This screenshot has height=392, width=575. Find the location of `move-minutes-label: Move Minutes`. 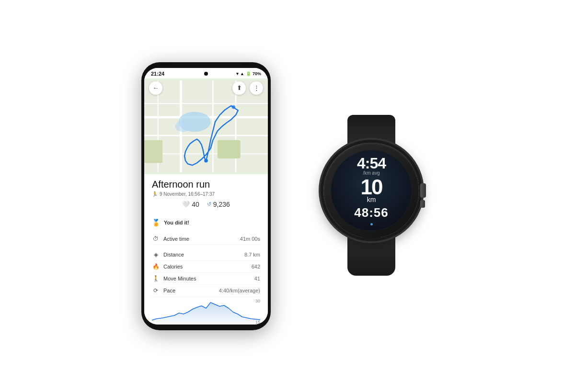

move-minutes-label: Move Minutes is located at coordinates (180, 279).